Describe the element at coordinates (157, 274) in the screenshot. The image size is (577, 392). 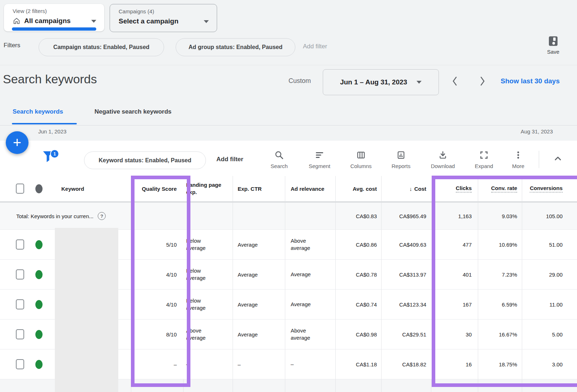
I see `quality-score-cell: 4/10` at that location.